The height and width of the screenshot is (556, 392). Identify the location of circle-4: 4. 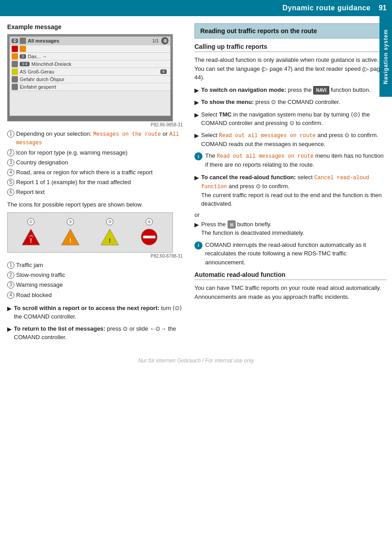
(11, 172).